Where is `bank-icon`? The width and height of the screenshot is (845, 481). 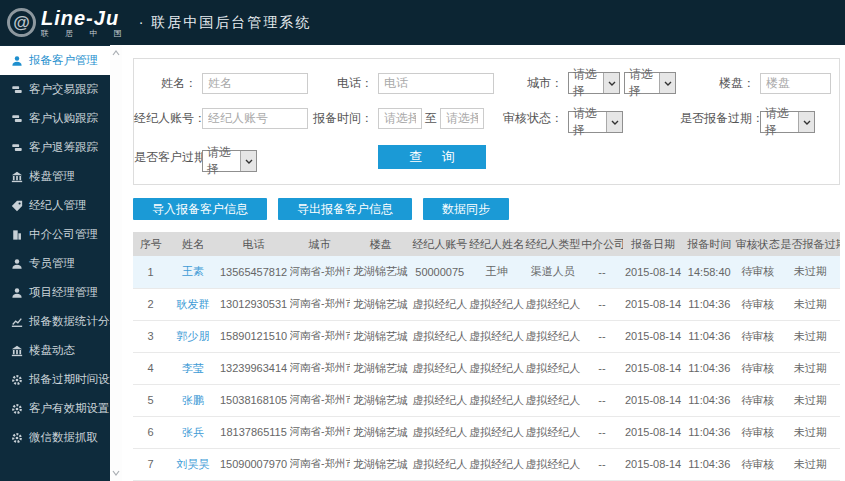 bank-icon is located at coordinates (16, 350).